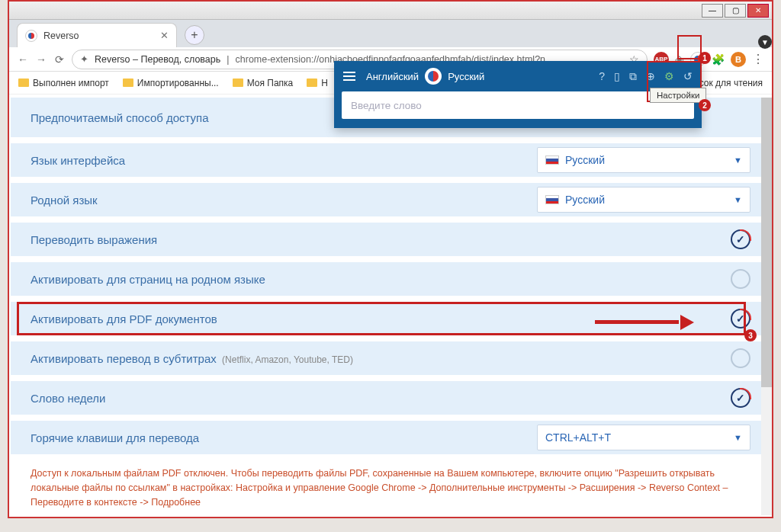 The height and width of the screenshot is (532, 781). What do you see at coordinates (386, 105) in the screenshot?
I see `input-placeholder: Введите слово` at bounding box center [386, 105].